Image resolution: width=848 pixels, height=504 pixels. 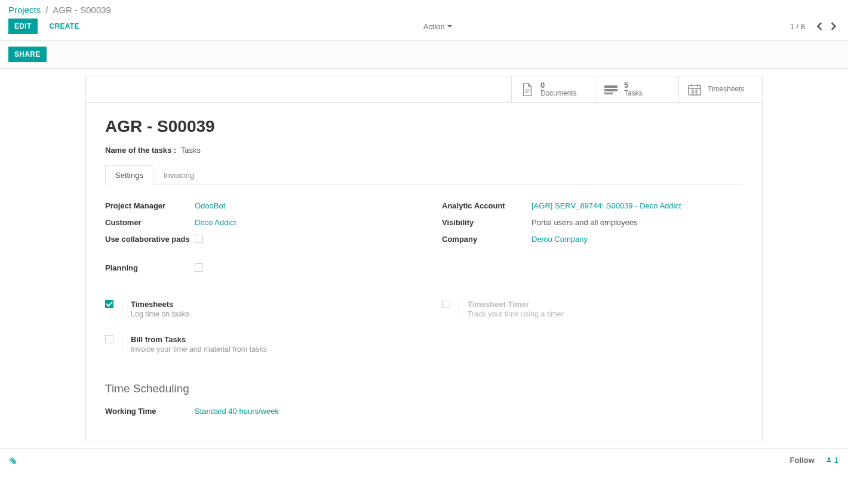 What do you see at coordinates (438, 26) in the screenshot?
I see `action-dropdown: Action` at bounding box center [438, 26].